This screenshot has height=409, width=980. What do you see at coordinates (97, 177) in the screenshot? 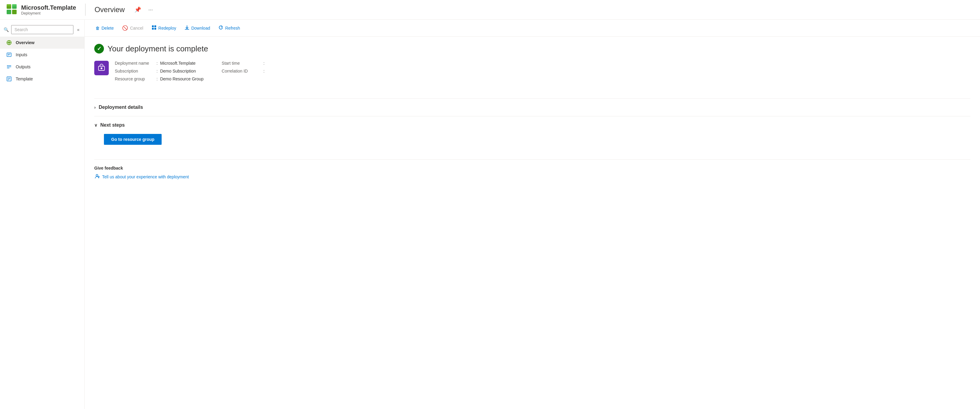
I see `feedback-person-icon` at bounding box center [97, 177].